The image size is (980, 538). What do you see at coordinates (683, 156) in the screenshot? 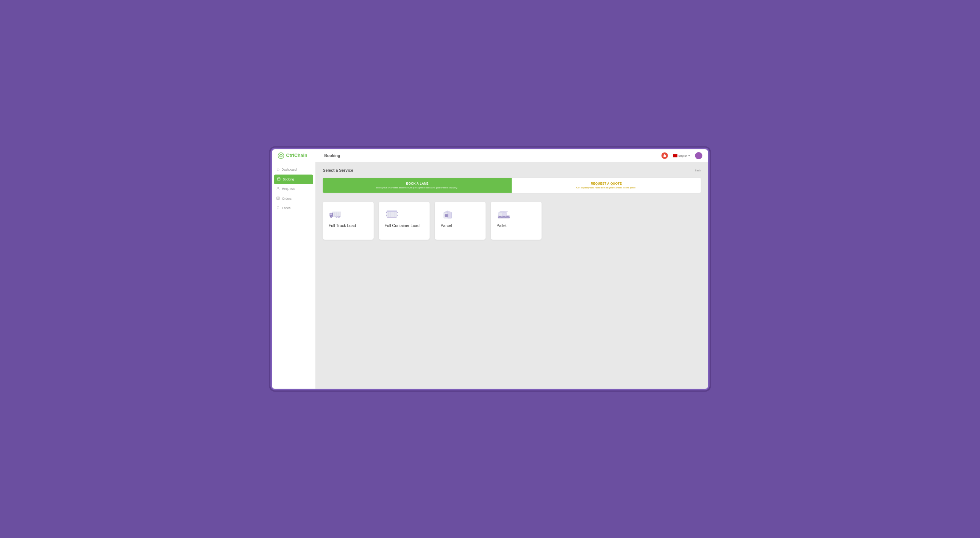
I see `lang-label: English` at bounding box center [683, 156].